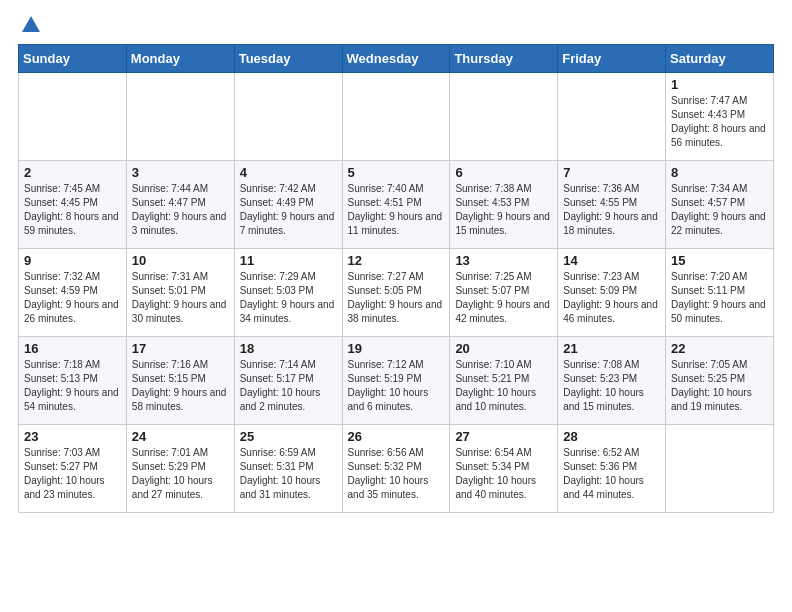 Image resolution: width=792 pixels, height=612 pixels. Describe the element at coordinates (288, 210) in the screenshot. I see `day-info: Sunrise: 7:42 AM Sunset: 4:49 PM Dayligh…` at that location.